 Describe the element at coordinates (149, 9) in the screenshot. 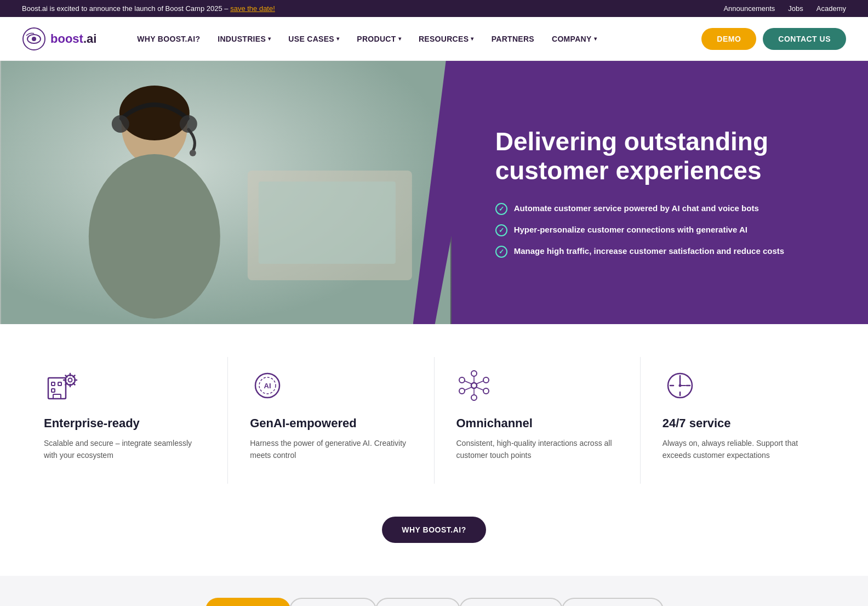

I see `announcement-text: Boost.ai is excited to announce the laun…` at that location.